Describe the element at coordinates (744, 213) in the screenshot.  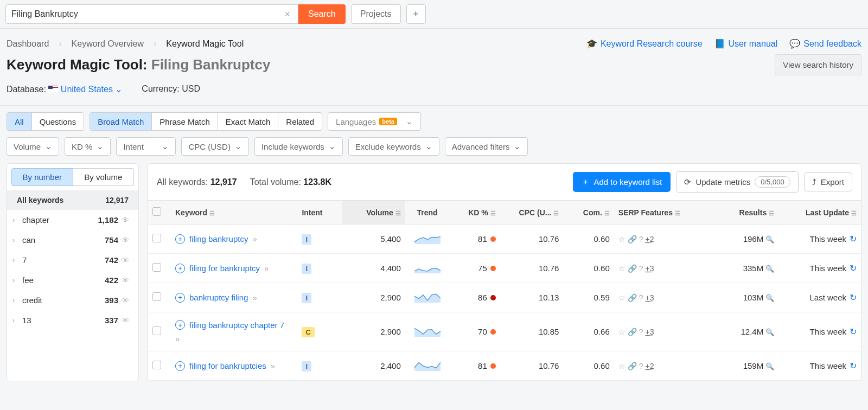
I see `col-results: Results☰` at that location.